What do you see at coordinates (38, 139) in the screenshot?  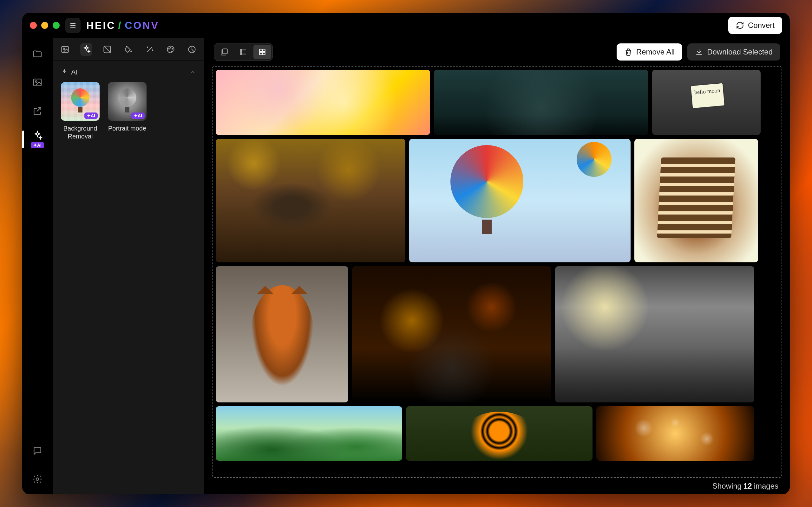 I see `rail-ai: ✦AI` at bounding box center [38, 139].